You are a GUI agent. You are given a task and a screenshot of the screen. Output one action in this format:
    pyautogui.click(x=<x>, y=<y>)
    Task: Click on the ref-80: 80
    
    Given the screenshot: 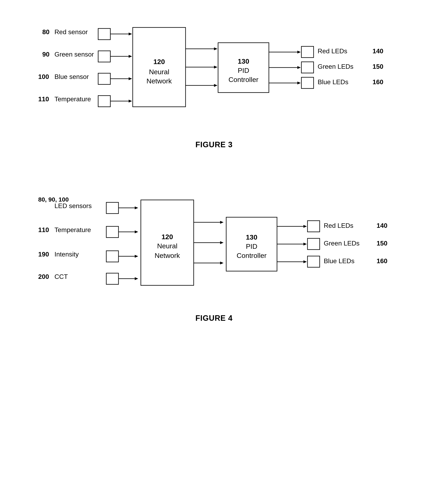 What is the action you would take?
    pyautogui.click(x=46, y=32)
    